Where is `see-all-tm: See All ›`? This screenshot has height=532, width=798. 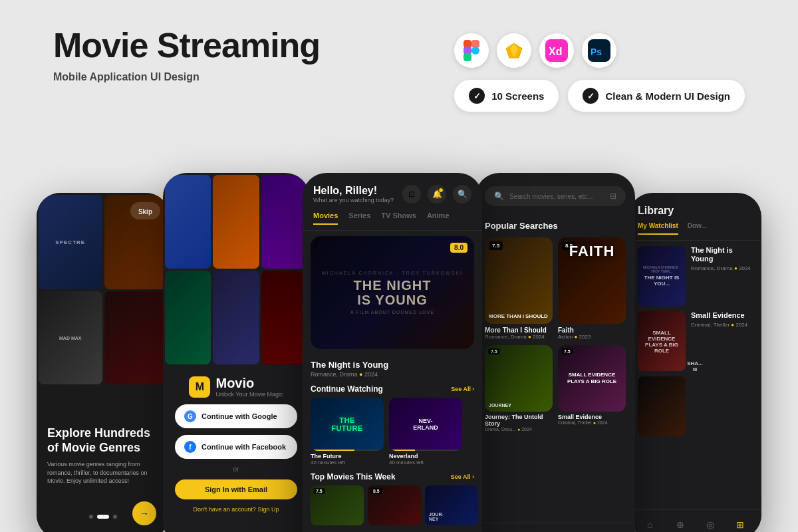 see-all-tm: See All › is located at coordinates (463, 477).